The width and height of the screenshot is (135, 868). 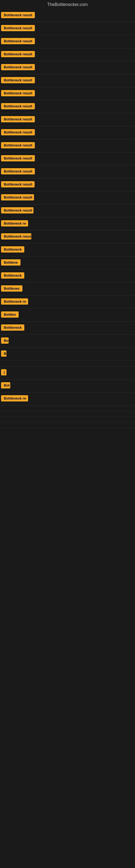 What do you see at coordinates (12, 288) in the screenshot?
I see `bottleneck-result-label: Bottlenec` at bounding box center [12, 288].